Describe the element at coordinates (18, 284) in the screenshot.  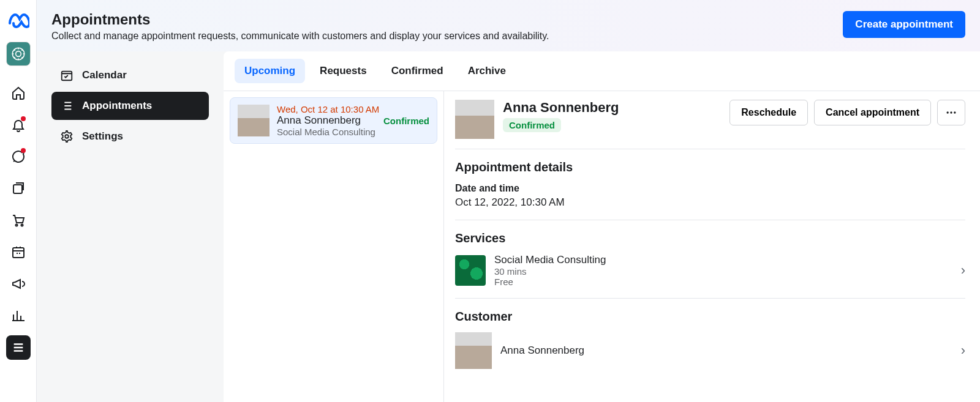
I see `ads-icon` at that location.